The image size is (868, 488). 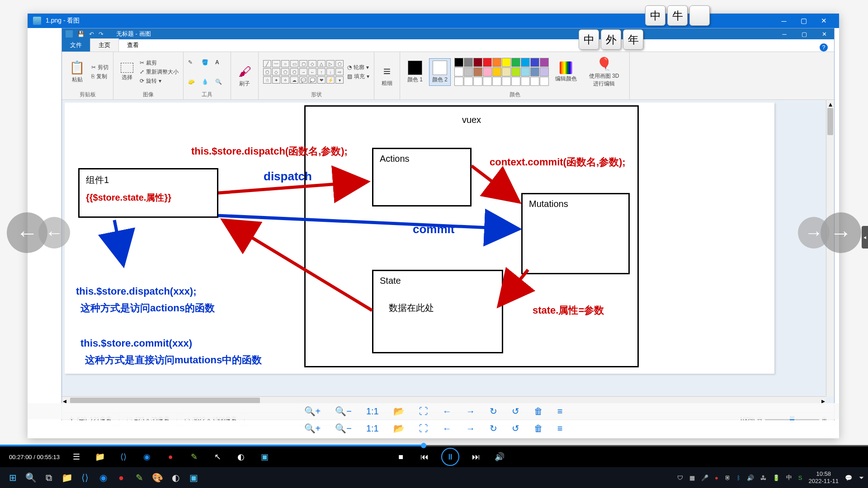 I want to click on inner-prev-image-button: ←, so click(x=54, y=233).